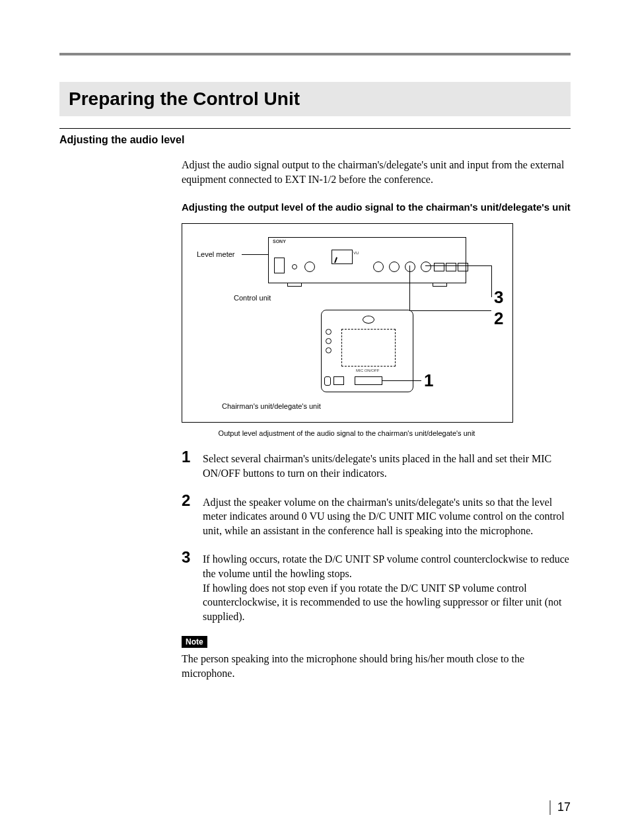  Describe the element at coordinates (376, 658) in the screenshot. I see `note-block: Note The person speaking into the microp…` at that location.